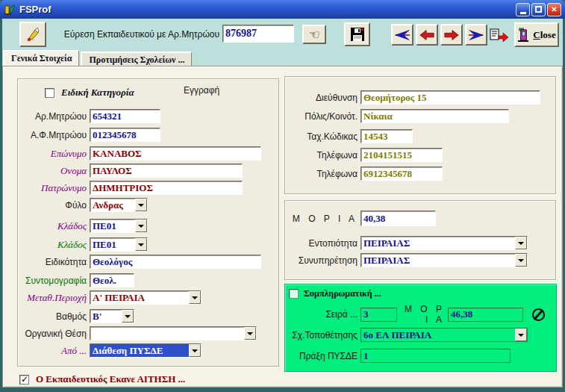 The height and width of the screenshot is (392, 565). I want to click on field-label: Πατρώνυμο, so click(52, 188).